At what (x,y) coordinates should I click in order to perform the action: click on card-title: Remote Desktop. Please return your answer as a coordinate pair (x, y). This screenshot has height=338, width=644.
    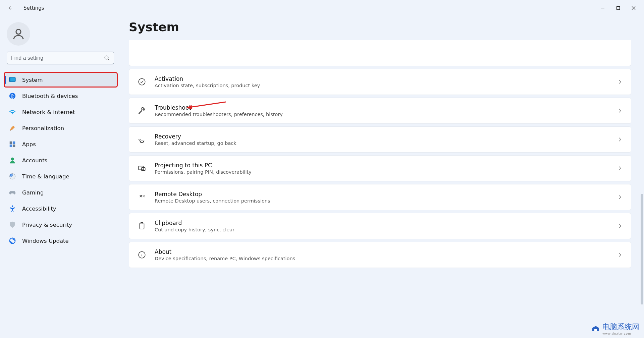
    Looking at the image, I should click on (382, 194).